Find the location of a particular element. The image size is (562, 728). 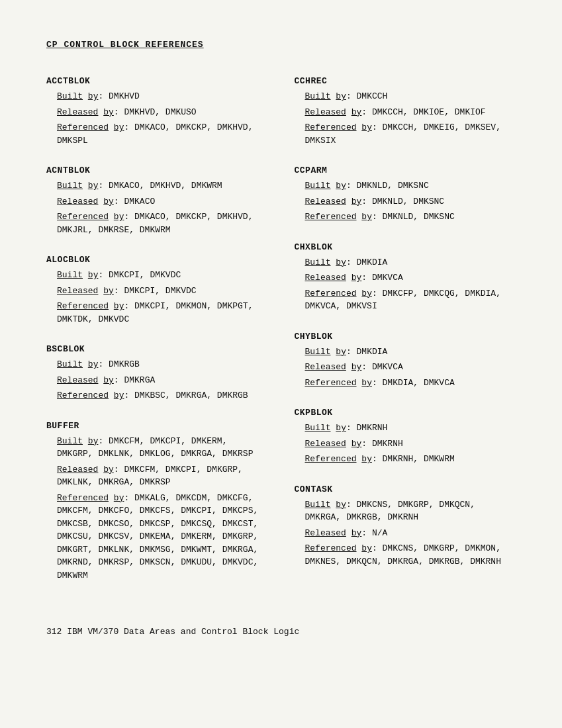

entry-line-referencedby: Referenced by: DMKBSC, DMKRGA, DMKRGB is located at coordinates (163, 396).